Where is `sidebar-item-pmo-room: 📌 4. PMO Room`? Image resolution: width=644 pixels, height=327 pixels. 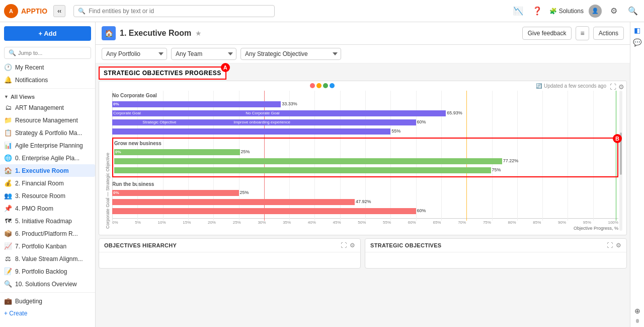
sidebar-item-pmo-room: 📌 4. PMO Room is located at coordinates (47, 209).